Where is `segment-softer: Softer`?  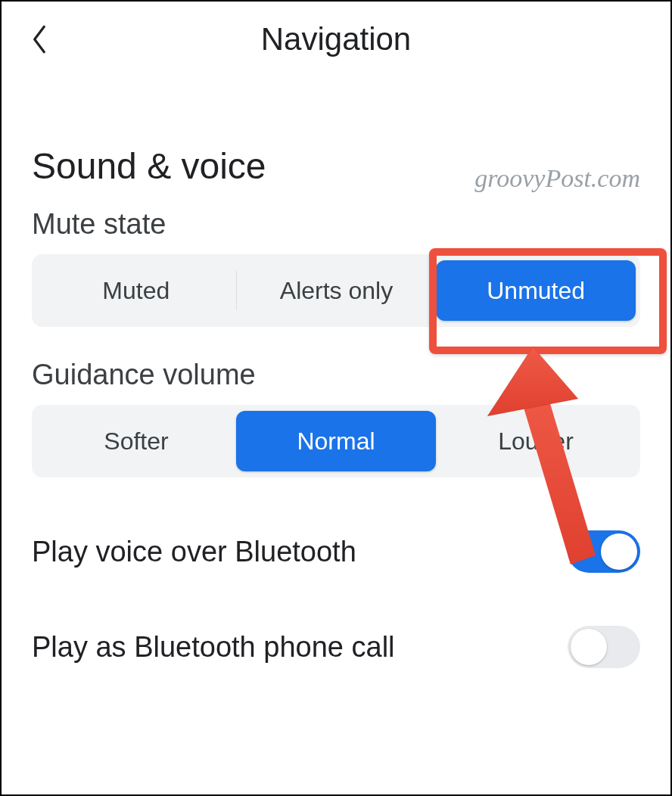 segment-softer: Softer is located at coordinates (136, 441).